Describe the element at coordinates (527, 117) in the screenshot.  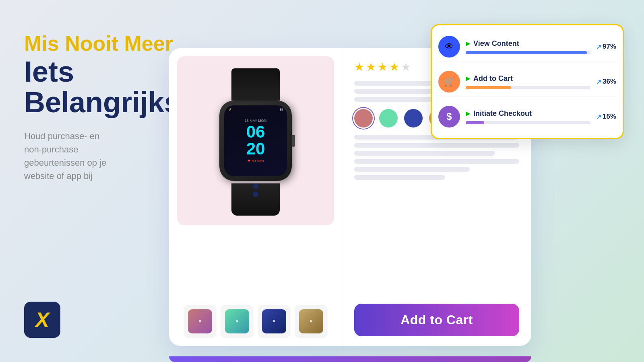
I see `event-initiate-checkout: $ ▶ Initiate Checkout ↗ 15%` at that location.